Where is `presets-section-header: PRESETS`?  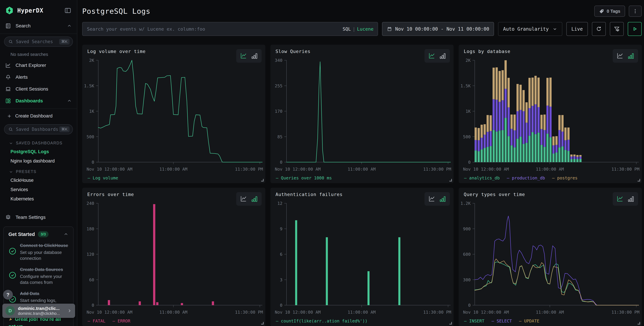
presets-section-header: PRESETS is located at coordinates (38, 171).